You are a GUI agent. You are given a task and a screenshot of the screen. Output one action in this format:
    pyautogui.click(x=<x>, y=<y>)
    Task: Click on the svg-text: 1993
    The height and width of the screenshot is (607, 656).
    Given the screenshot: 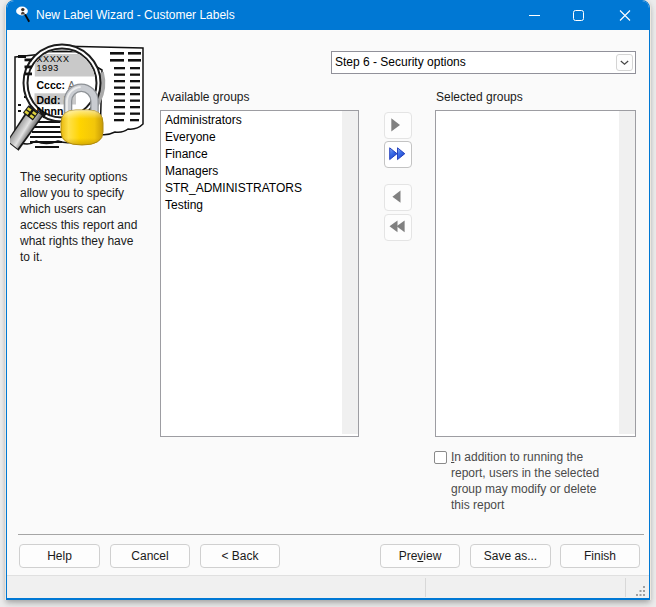 What is the action you would take?
    pyautogui.click(x=48, y=68)
    